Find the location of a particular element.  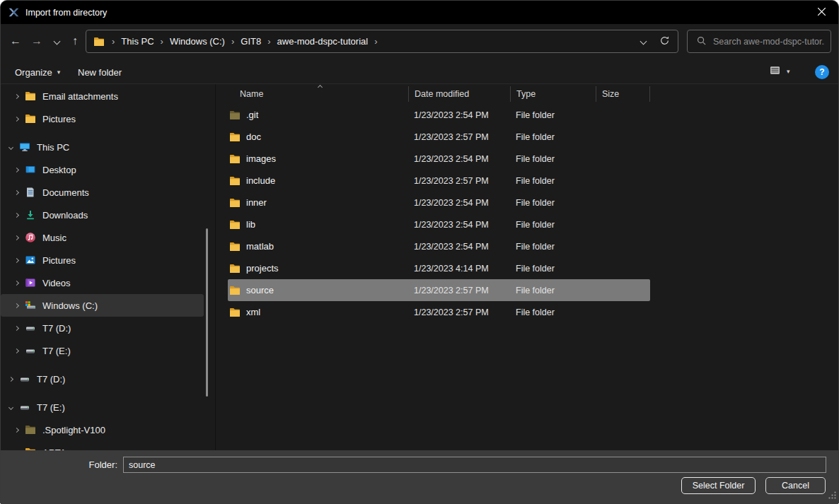

sidebar-item-label: This PC is located at coordinates (53, 147).